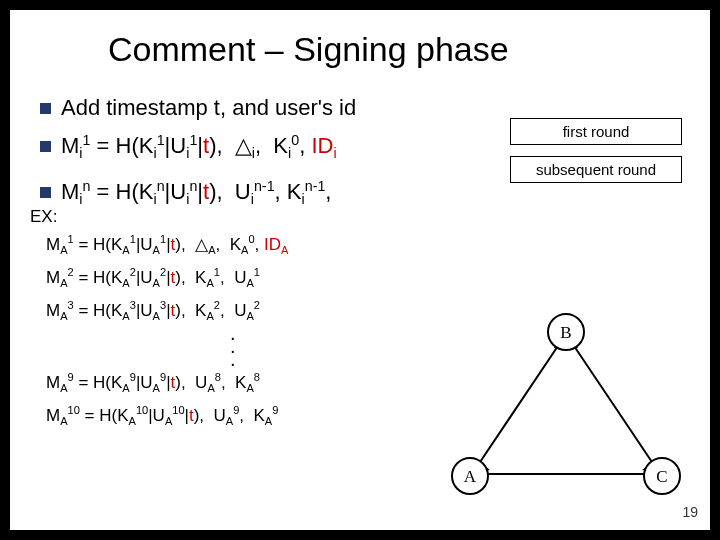  Describe the element at coordinates (167, 278) in the screenshot. I see `example-line-2: MA2 = H(KA2|UA2|t), KA1, UA1` at that location.